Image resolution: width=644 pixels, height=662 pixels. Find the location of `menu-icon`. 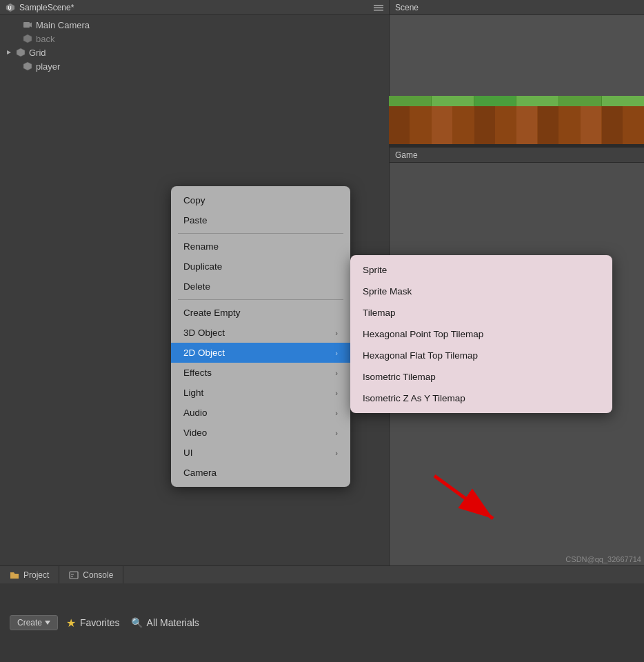

menu-icon is located at coordinates (379, 8).